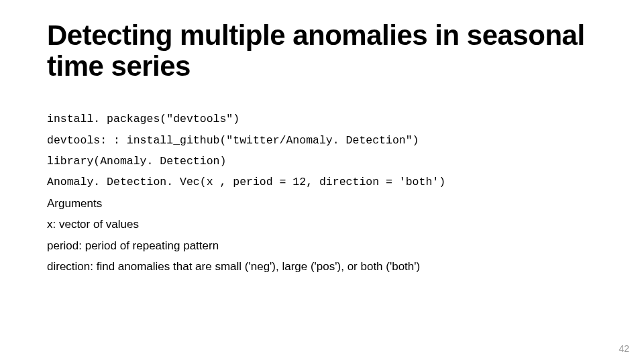 The image size is (644, 362). Describe the element at coordinates (322, 224) in the screenshot. I see `body-line: x: vector of values` at that location.